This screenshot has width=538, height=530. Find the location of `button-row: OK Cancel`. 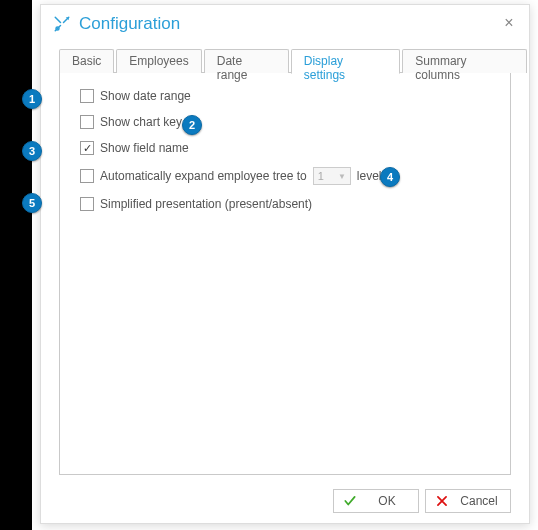

button-row: OK Cancel is located at coordinates (285, 503).